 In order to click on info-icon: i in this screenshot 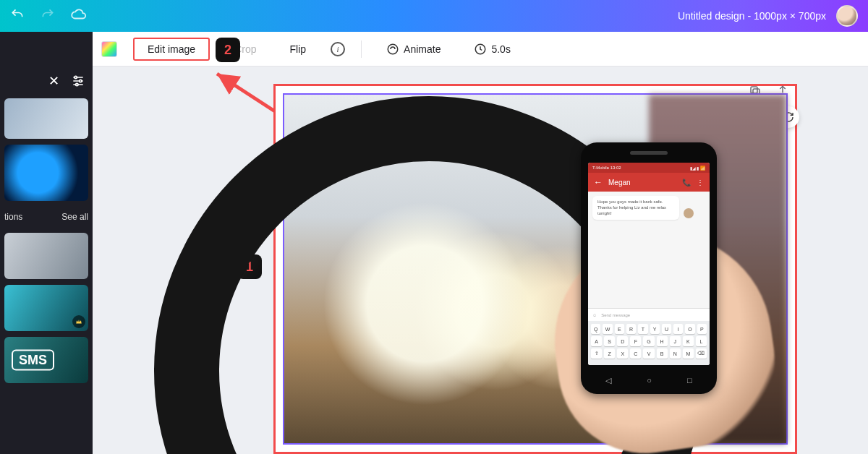, I will do `click(338, 49)`.